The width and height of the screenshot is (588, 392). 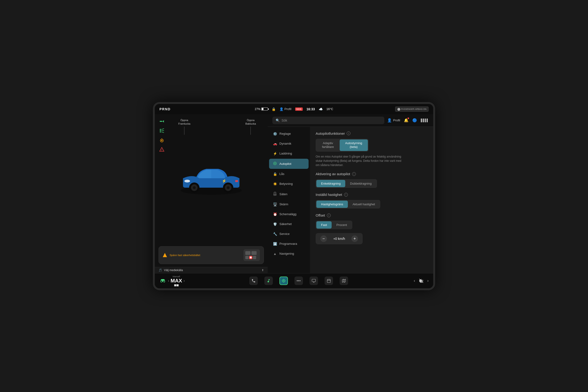 I want to click on trunk-label: Öppna Baklucka, so click(x=250, y=127).